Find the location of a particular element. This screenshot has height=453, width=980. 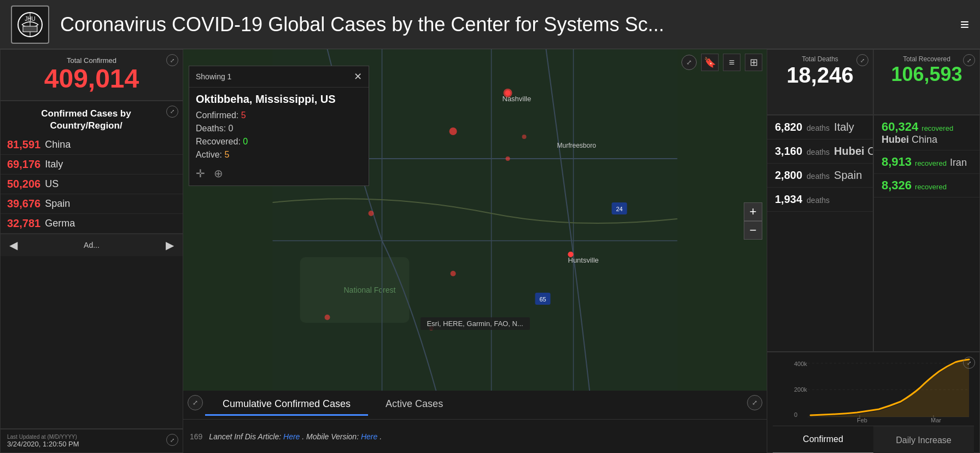

deaths-list: 6,820 deaths Italy 3,160 deaths Hubei Ch… is located at coordinates (820, 233).